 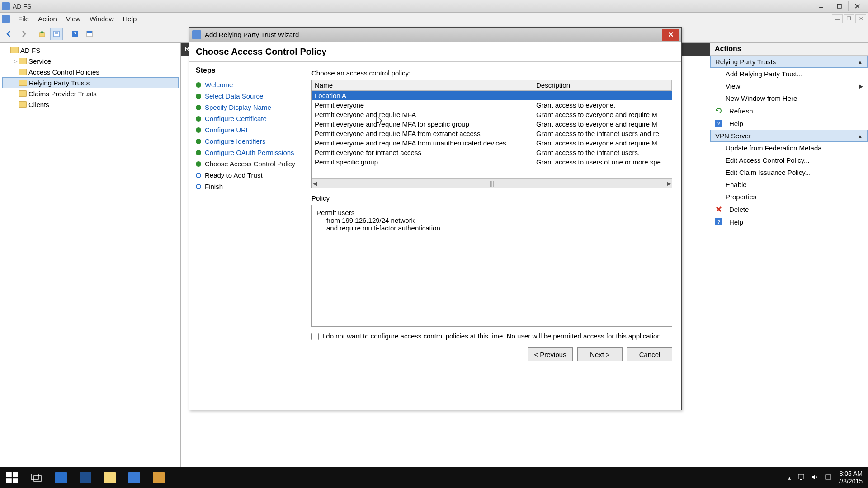 I want to click on taskbar-app-server-manager, so click(x=61, y=478).